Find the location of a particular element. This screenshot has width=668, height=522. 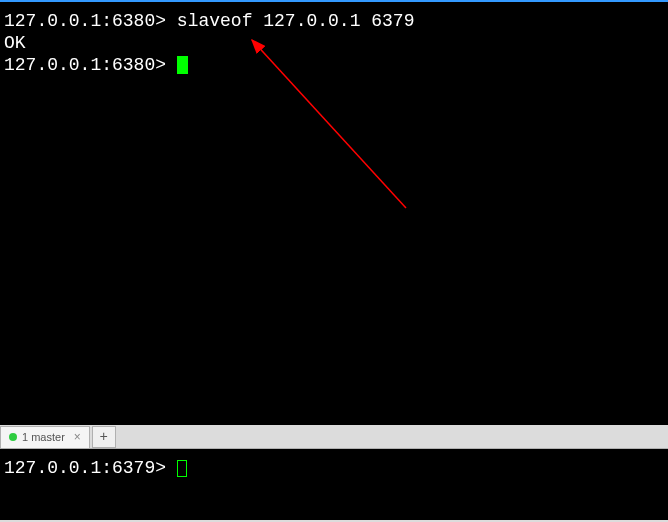

close-icon: × is located at coordinates (78, 437).